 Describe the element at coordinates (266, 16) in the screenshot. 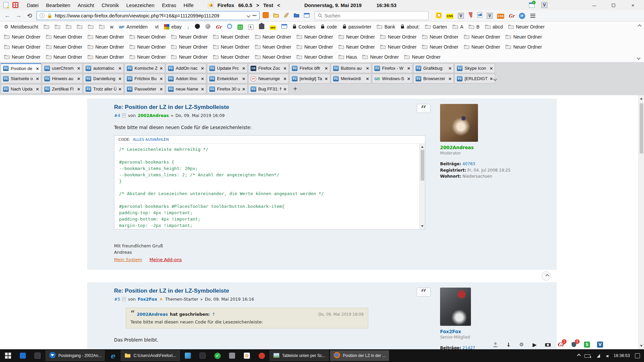

I see `box-orange-icon` at that location.